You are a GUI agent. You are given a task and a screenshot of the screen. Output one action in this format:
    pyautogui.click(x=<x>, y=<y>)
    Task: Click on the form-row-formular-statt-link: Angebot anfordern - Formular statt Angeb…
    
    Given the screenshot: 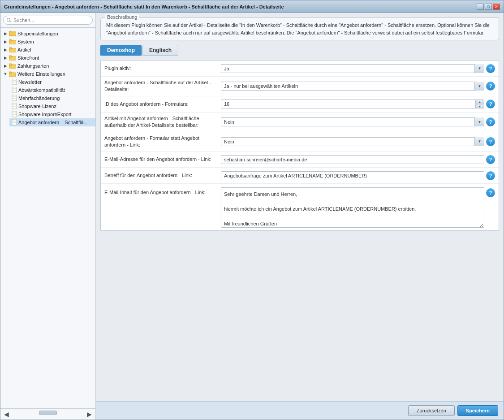 What is the action you would take?
    pyautogui.click(x=300, y=142)
    